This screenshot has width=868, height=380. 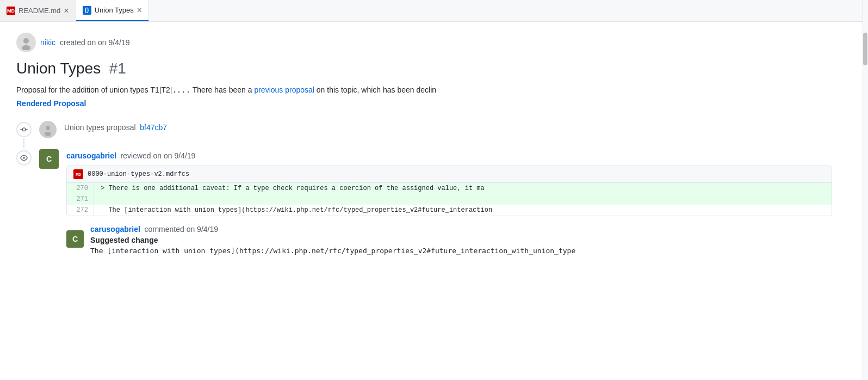 I want to click on rendered-proposal-link: Rendered Proposal, so click(x=51, y=103).